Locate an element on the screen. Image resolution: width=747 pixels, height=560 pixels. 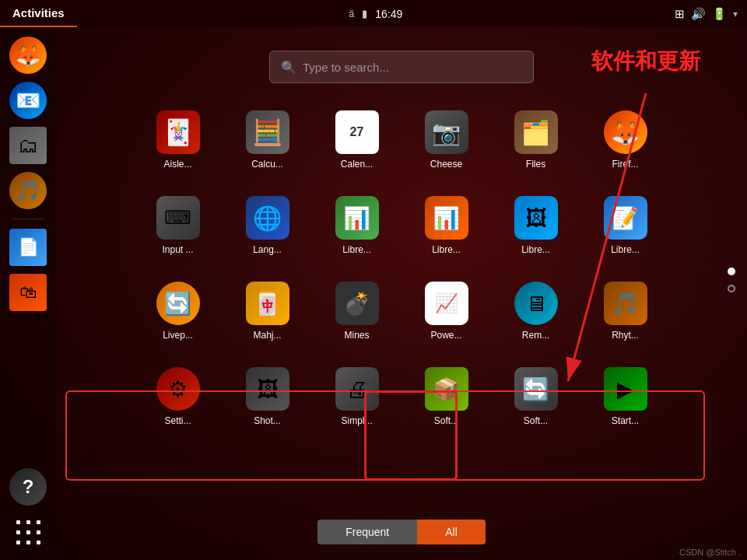
app-label-calendar: Calen... is located at coordinates (356, 164).